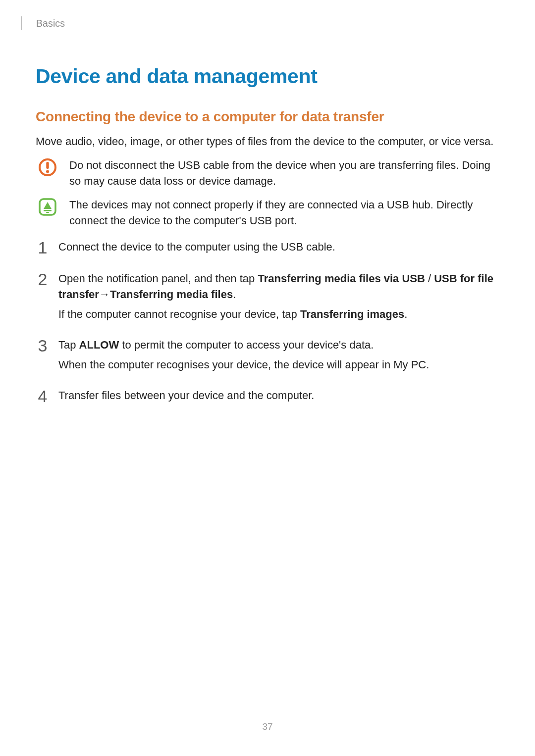 This screenshot has height=756, width=535. Describe the element at coordinates (268, 76) in the screenshot. I see `page-title: Device and data management` at that location.